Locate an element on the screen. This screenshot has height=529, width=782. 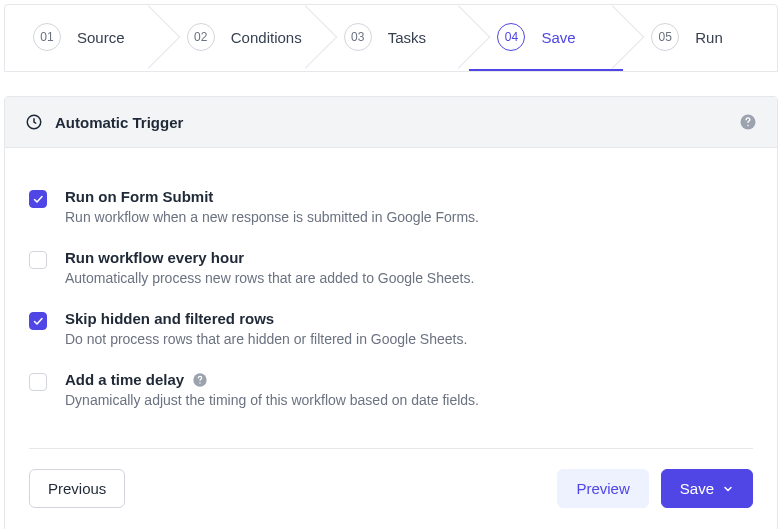
option-title-text: Run on Form Submit is located at coordinates (139, 196).